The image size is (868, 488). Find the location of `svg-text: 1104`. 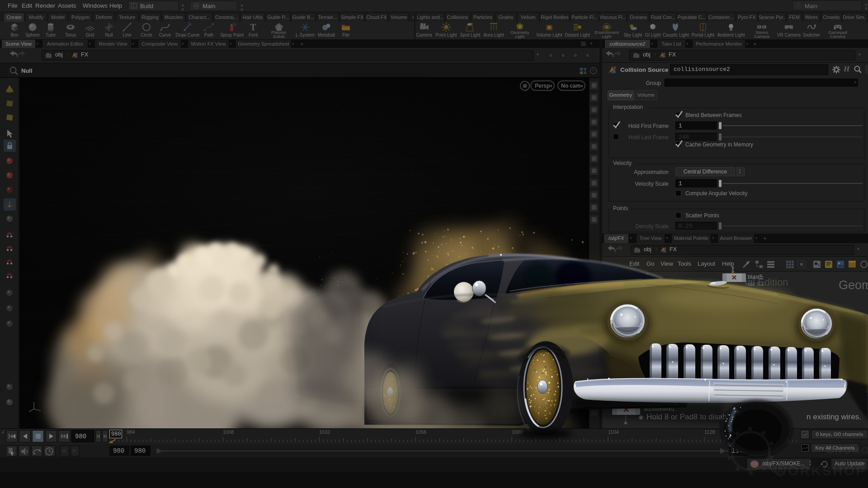

svg-text: 1104 is located at coordinates (613, 432).